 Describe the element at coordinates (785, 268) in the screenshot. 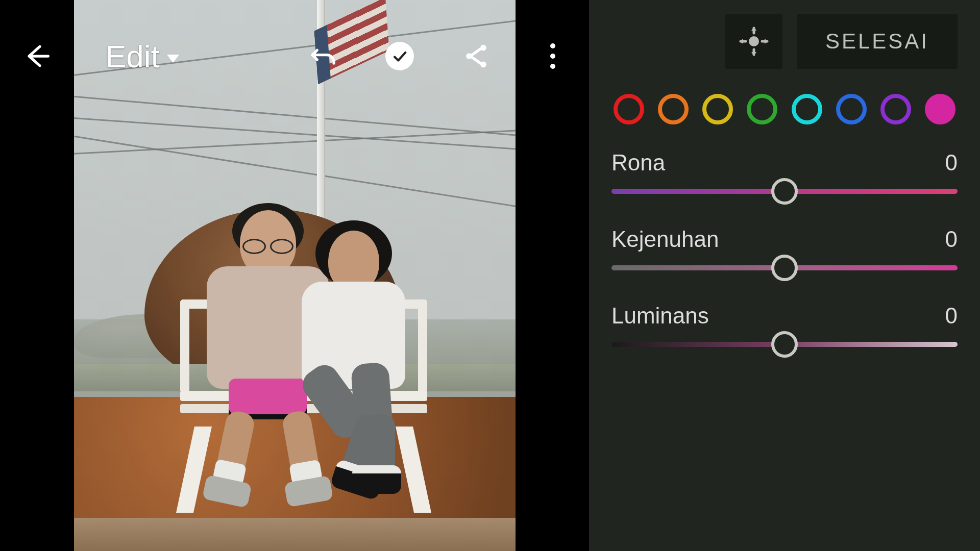

I see `slider-track-kejenuhan` at that location.